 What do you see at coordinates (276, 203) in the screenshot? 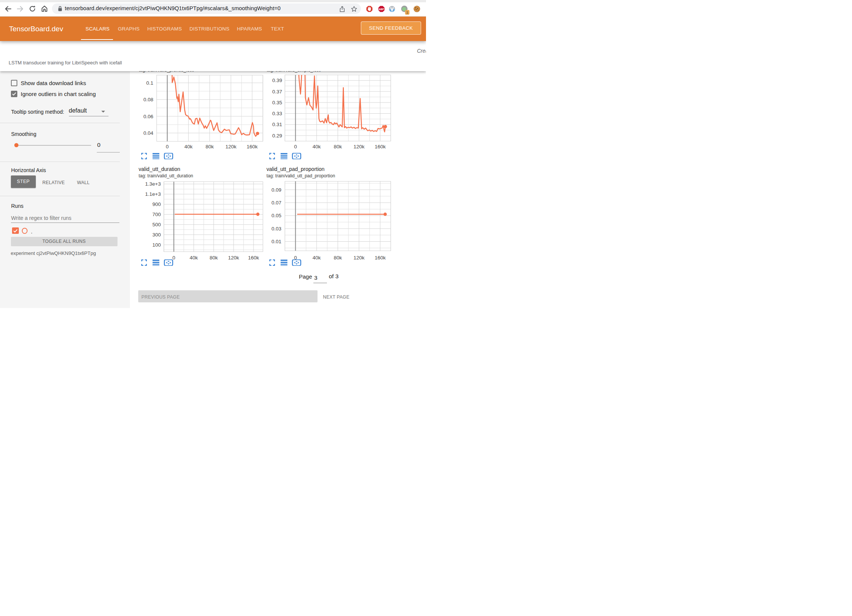
I see `svg-text: 0.07` at bounding box center [276, 203].